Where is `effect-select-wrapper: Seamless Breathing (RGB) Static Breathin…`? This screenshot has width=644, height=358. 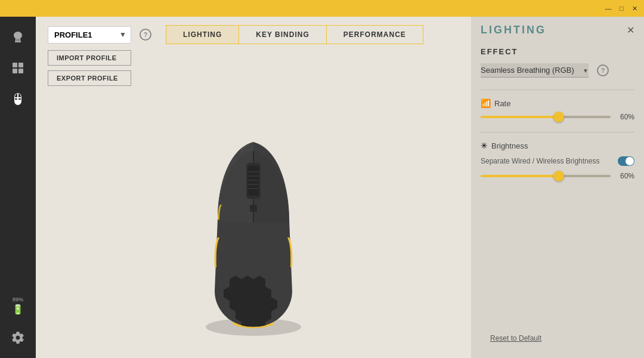
effect-select-wrapper: Seamless Breathing (RGB) Static Breathin… is located at coordinates (534, 70).